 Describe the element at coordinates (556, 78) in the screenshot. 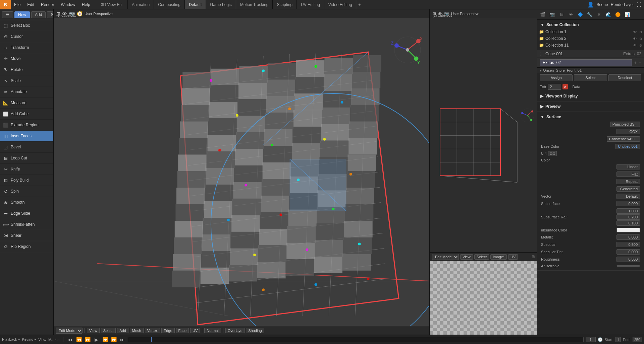

I see `assign-button: Assign` at that location.